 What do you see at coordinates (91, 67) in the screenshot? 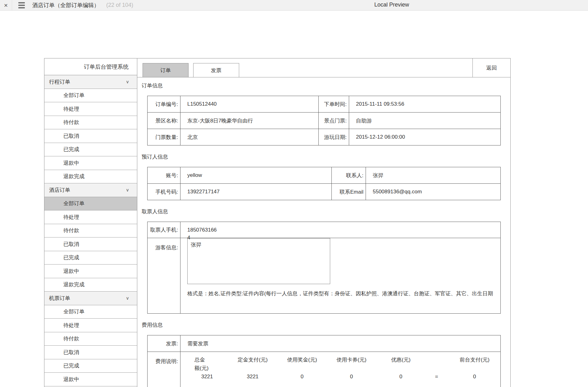
I see `sidebar-title: 订单后台管理系统` at bounding box center [91, 67].